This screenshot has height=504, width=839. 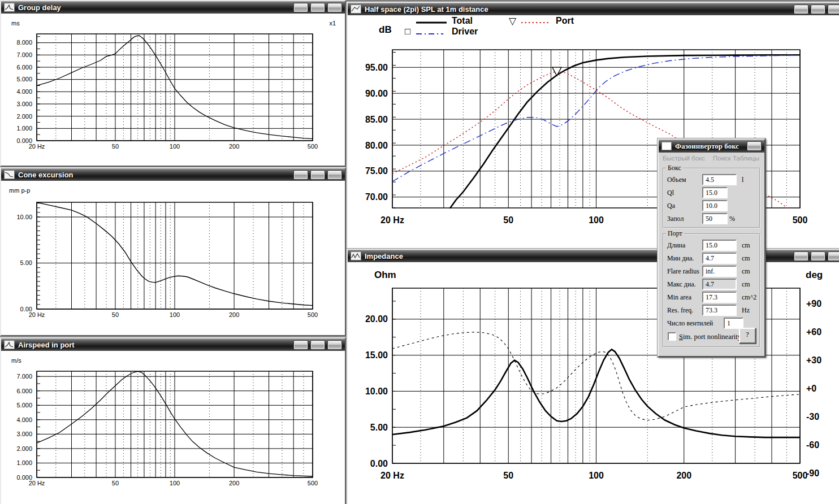 What do you see at coordinates (684, 158) in the screenshot?
I see `menu-quick-box: Быстрый бокс` at bounding box center [684, 158].